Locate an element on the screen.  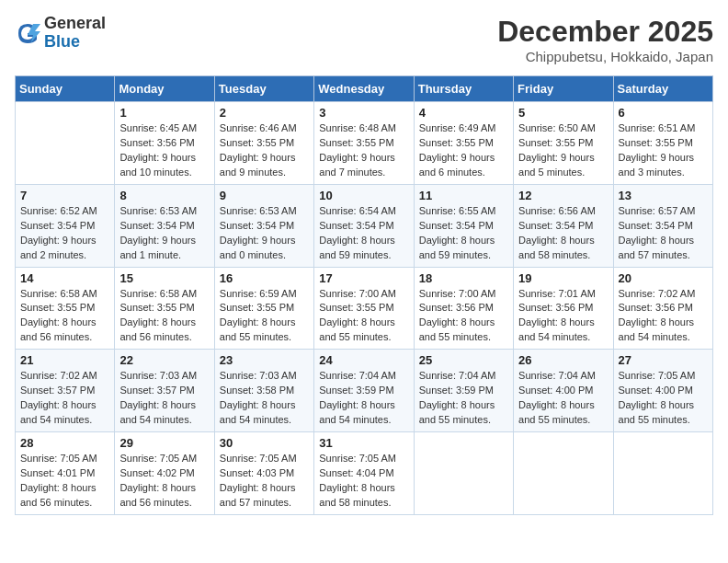
weekday-header: Tuesday is located at coordinates (264, 89).